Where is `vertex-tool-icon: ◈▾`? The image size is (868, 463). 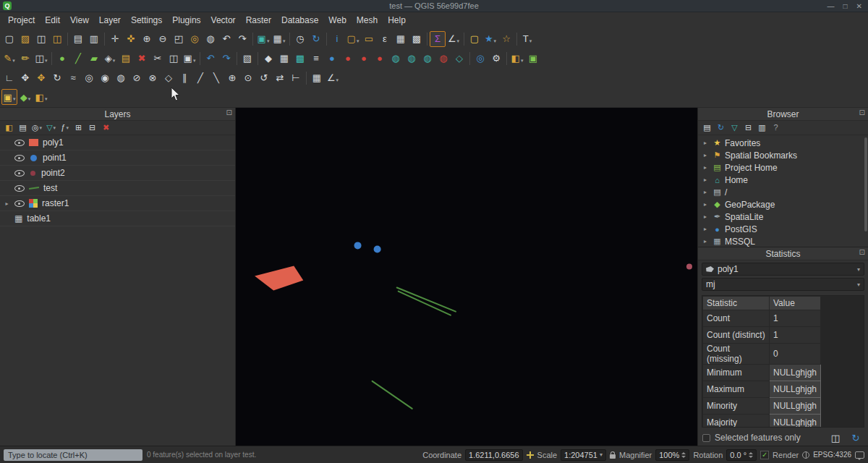 vertex-tool-icon: ◈▾ is located at coordinates (110, 59).